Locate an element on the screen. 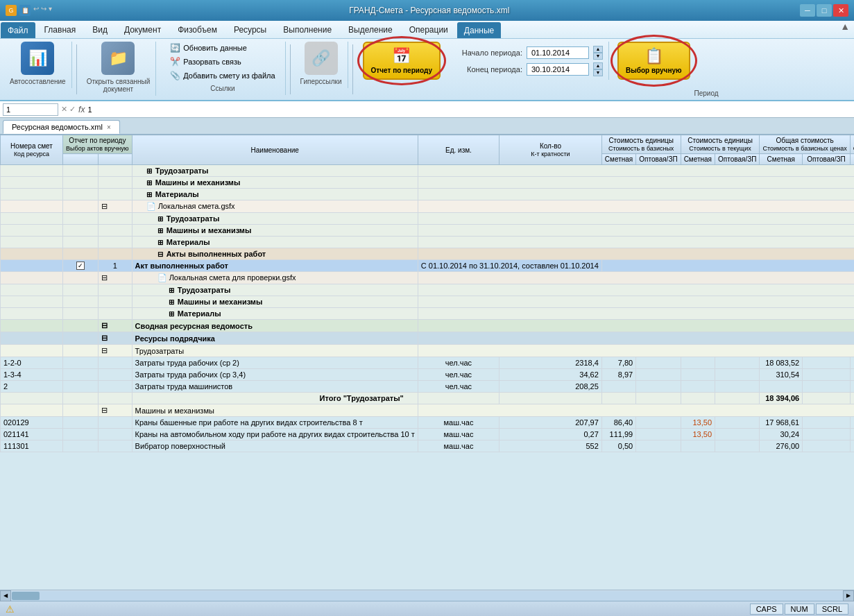 The width and height of the screenshot is (854, 616). end-period-label: Конец периода: is located at coordinates (484, 69).